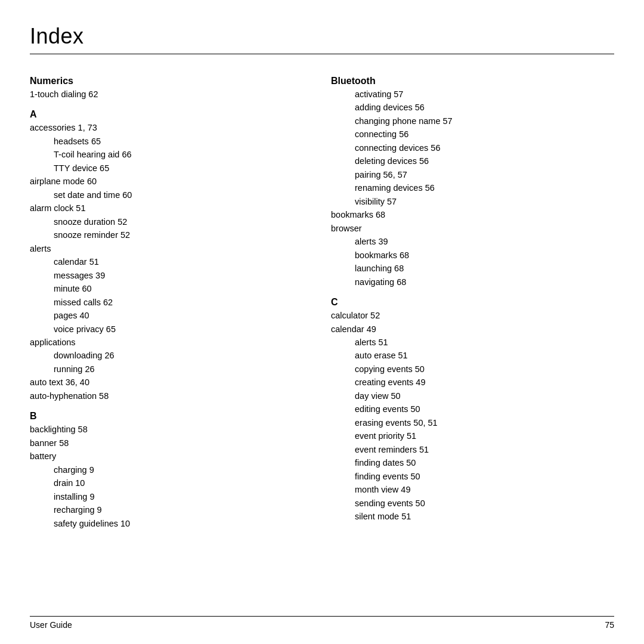 The image size is (644, 644). I want to click on index-entry: airplane mode 60, so click(172, 181).